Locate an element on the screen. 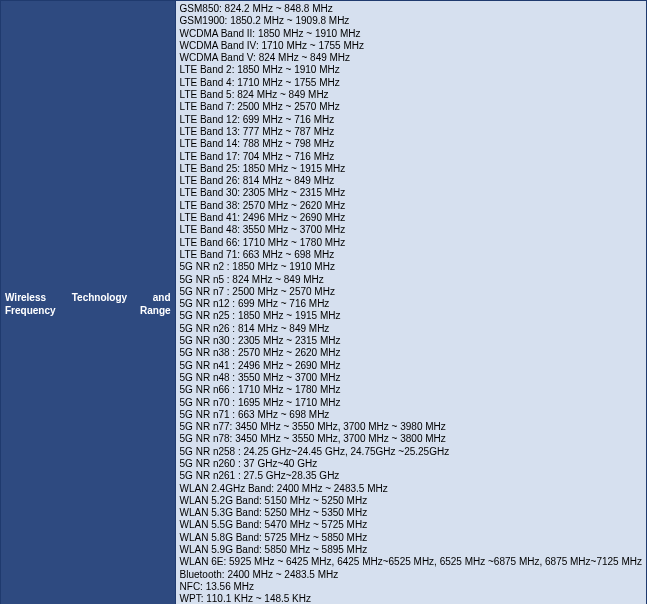 Image resolution: width=647 pixels, height=604 pixels. frequency-line: LTE Band 5: 824 MHz ~ 849 MHz is located at coordinates (411, 95).